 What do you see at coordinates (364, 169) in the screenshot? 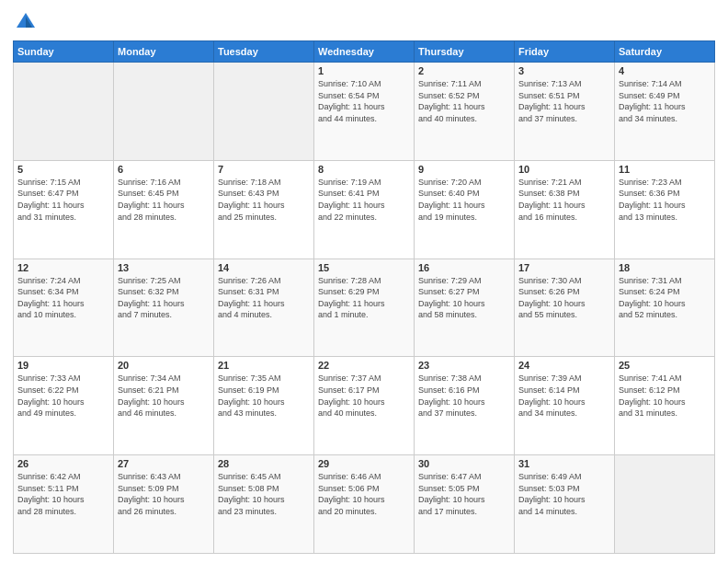
I see `day-number: 8` at bounding box center [364, 169].